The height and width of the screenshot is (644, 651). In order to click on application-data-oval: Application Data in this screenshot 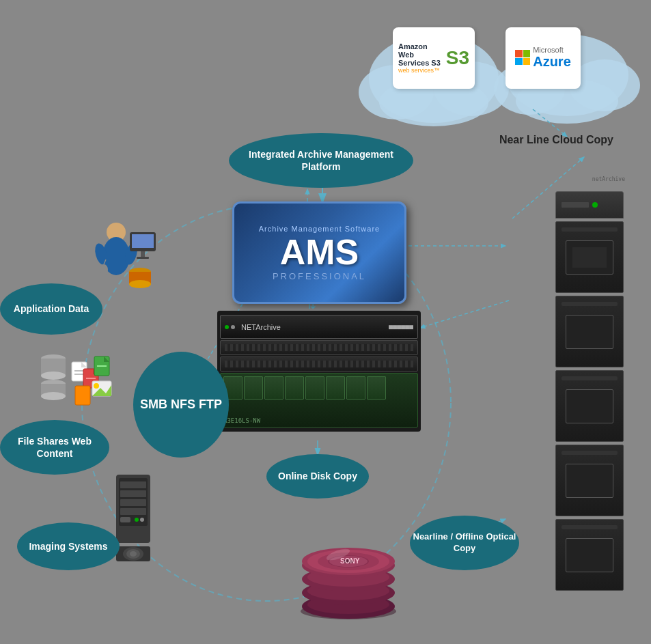, I will do `click(51, 309)`.